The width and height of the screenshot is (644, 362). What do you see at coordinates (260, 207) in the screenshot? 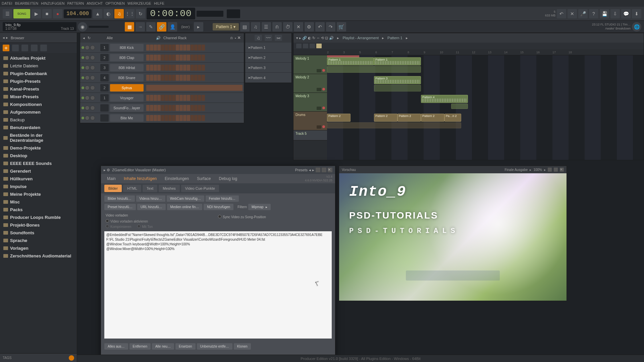
I see `mipmap-select: Mipmap ▸` at bounding box center [260, 207].